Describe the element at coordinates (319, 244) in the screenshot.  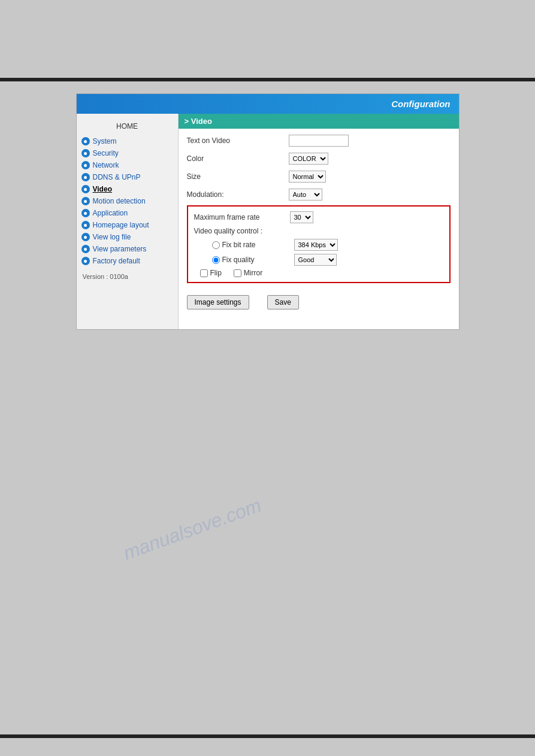
I see `video-quality-box: Maximum frame rate 30 25 20 15 10 5` at that location.